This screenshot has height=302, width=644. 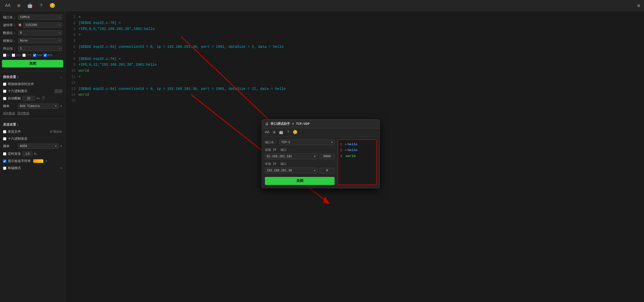 I want to click on modal-emoji-icon: 😊, so click(x=295, y=132).